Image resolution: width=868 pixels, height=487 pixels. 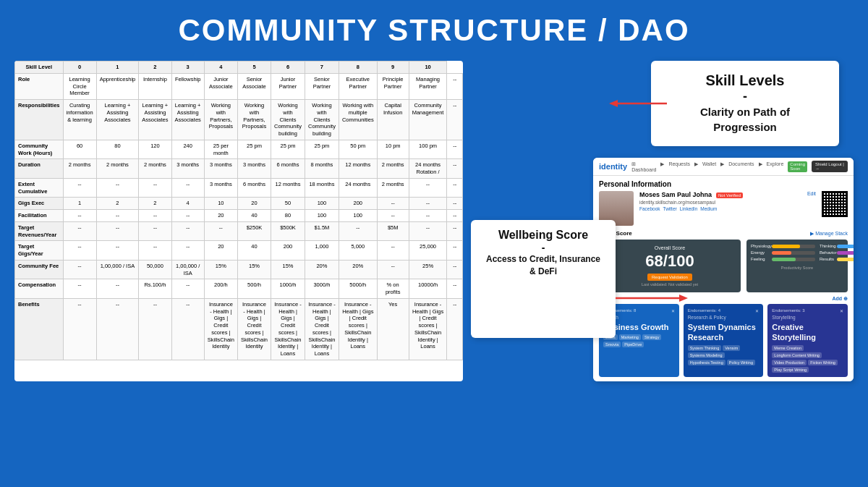 I want to click on linkedin-link: LinkedIn, so click(x=689, y=208).